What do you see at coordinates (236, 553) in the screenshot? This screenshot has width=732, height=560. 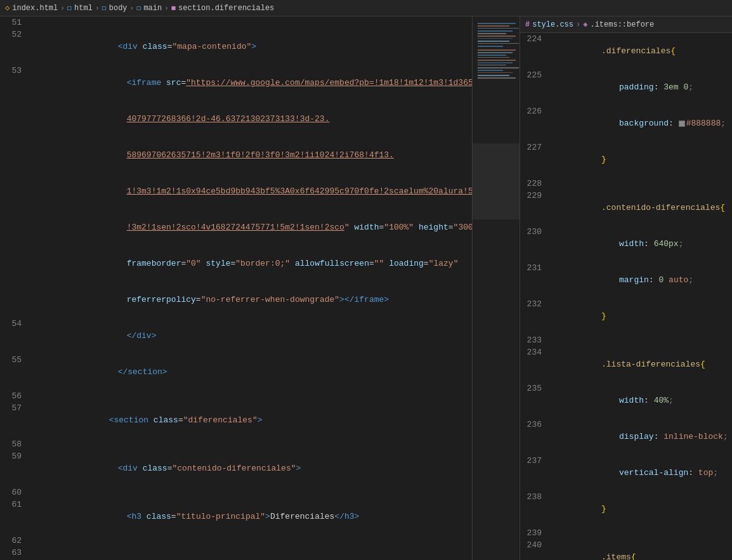 I see `code-line-63: 63 <ul class="lista-diferenciales">` at bounding box center [236, 553].